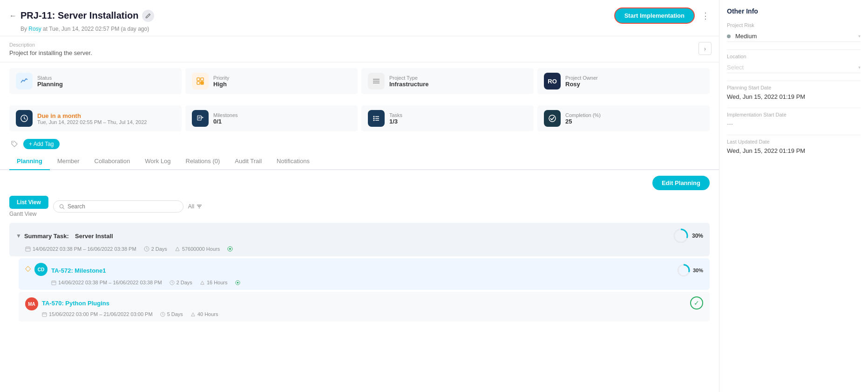  Describe the element at coordinates (79, 270) in the screenshot. I see `task-ta572-title: TA-572: Milestone1` at that location.